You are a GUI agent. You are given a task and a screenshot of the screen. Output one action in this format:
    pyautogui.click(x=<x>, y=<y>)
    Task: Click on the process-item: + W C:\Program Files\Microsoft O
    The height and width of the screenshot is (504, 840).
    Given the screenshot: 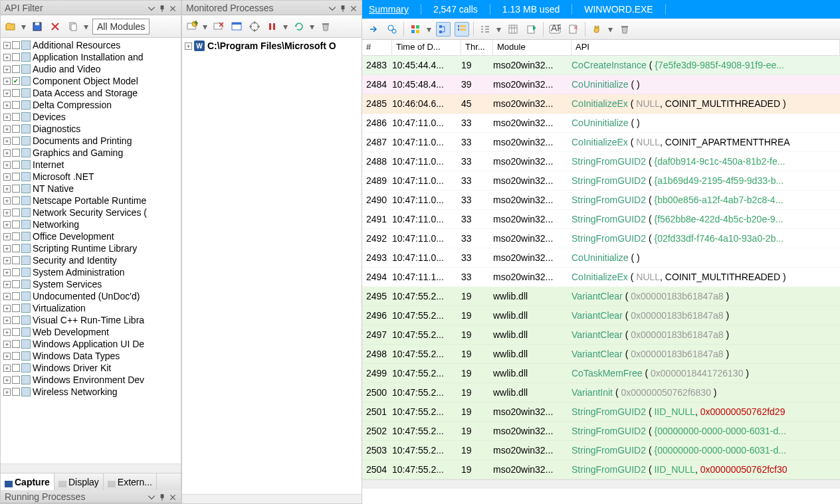 What is the action you would take?
    pyautogui.click(x=272, y=46)
    